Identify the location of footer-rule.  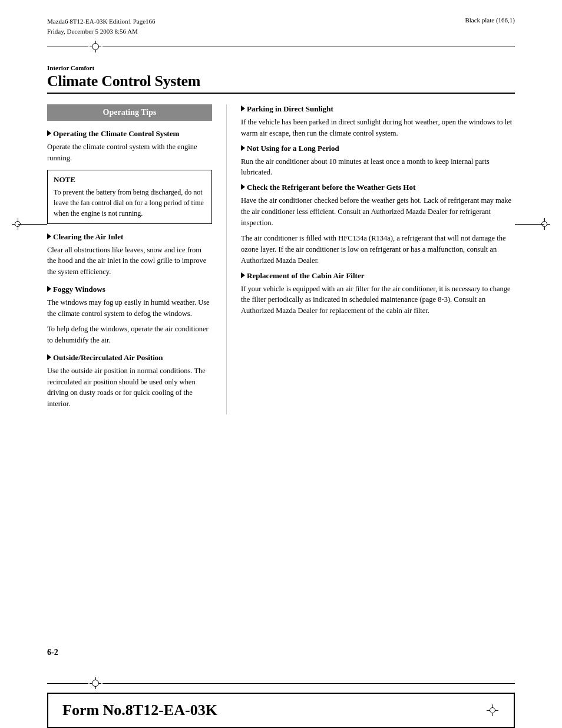
(281, 683).